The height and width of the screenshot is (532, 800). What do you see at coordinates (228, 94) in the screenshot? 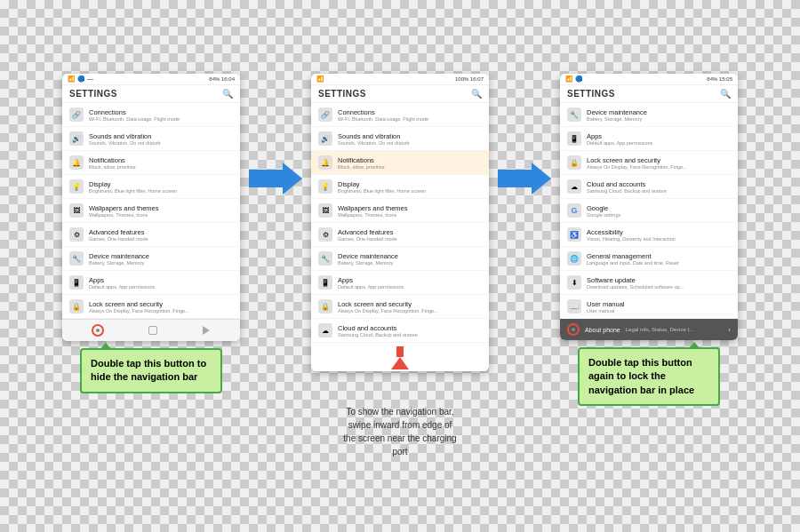
I see `phone1-search-icon: 🔍` at bounding box center [228, 94].